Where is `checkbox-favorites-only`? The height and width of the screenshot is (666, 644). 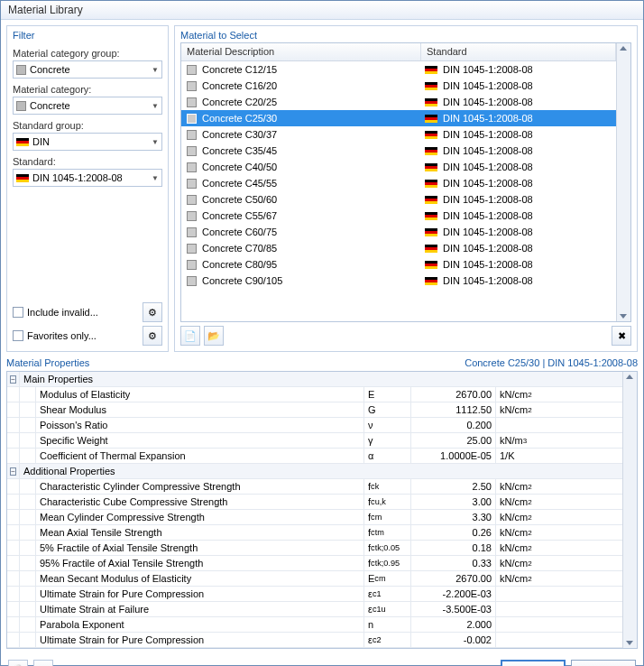 checkbox-favorites-only is located at coordinates (18, 336).